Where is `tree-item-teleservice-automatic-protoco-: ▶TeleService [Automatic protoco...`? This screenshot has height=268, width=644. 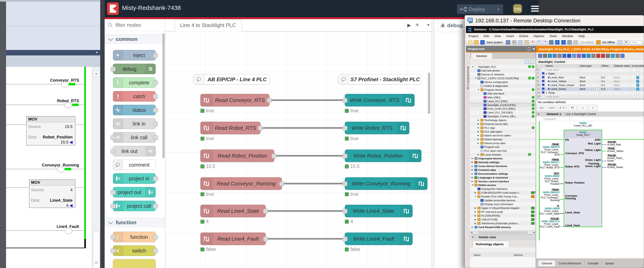 tree-item-teleservice-automatic-protoco-: ▶TeleService [Automatic protoco... is located at coordinates (503, 223).